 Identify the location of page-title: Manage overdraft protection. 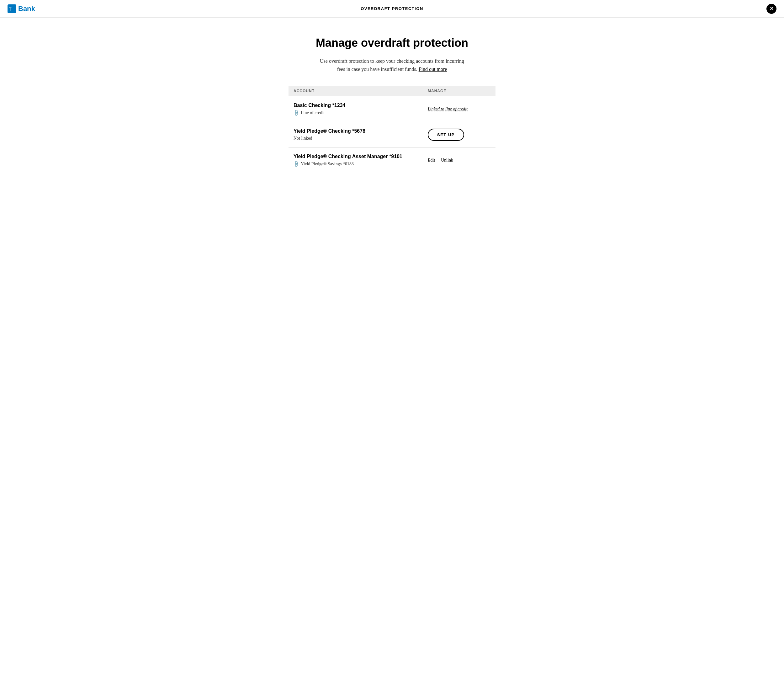
(392, 43).